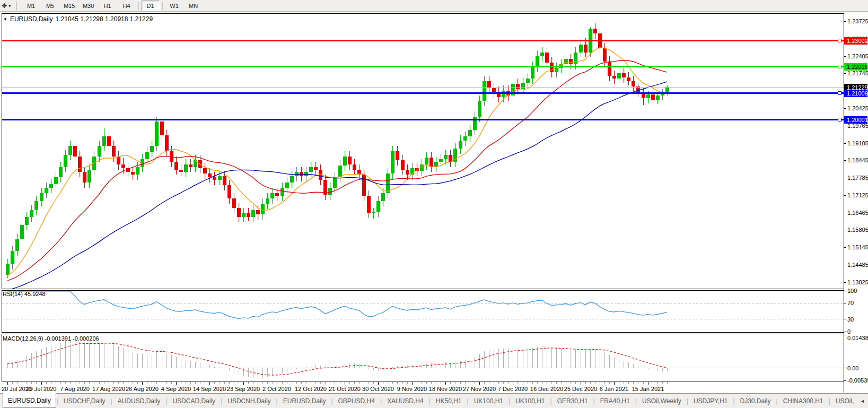 This screenshot has width=868, height=408. I want to click on svg-text: 1.19765, so click(858, 126).